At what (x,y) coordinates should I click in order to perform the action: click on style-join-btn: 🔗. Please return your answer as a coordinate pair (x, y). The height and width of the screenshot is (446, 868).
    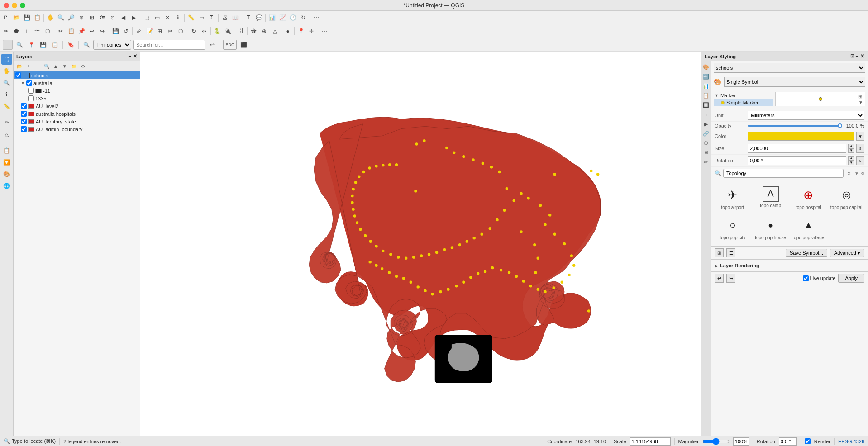
    Looking at the image, I should click on (706, 133).